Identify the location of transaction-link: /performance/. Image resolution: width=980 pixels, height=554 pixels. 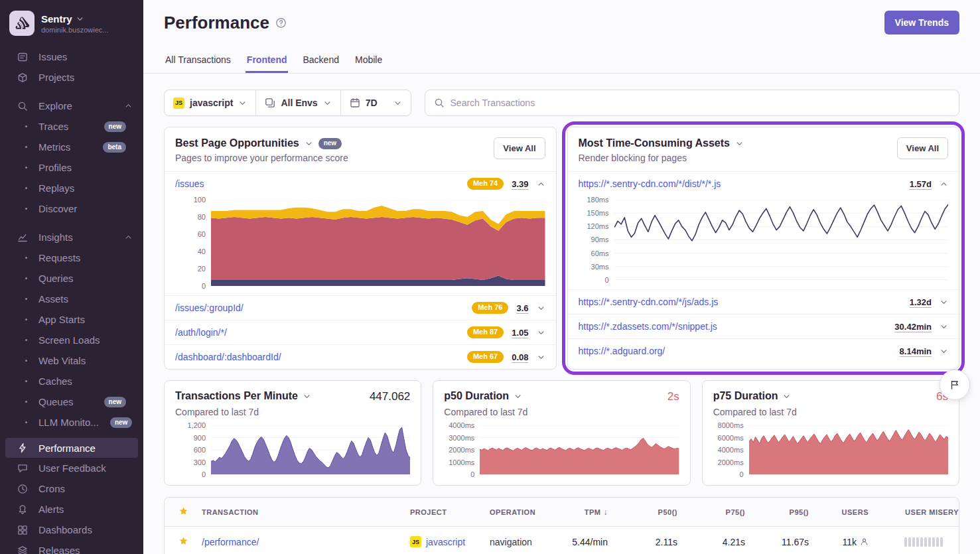
(230, 542).